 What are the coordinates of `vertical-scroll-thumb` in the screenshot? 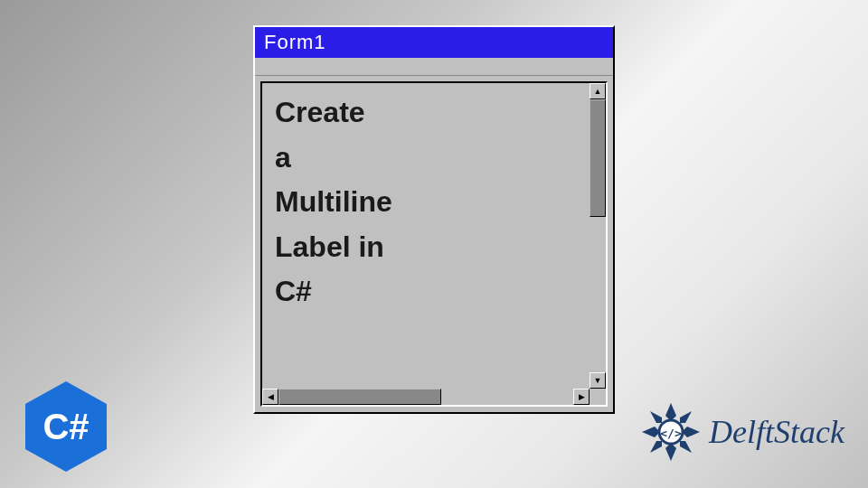 It's located at (598, 158).